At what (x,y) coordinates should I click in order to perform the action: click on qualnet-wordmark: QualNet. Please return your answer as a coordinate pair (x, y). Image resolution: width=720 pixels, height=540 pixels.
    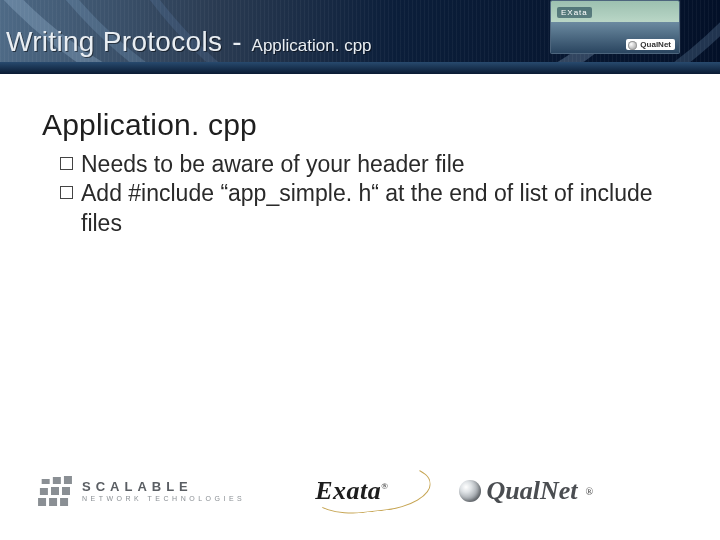
    Looking at the image, I should click on (532, 491).